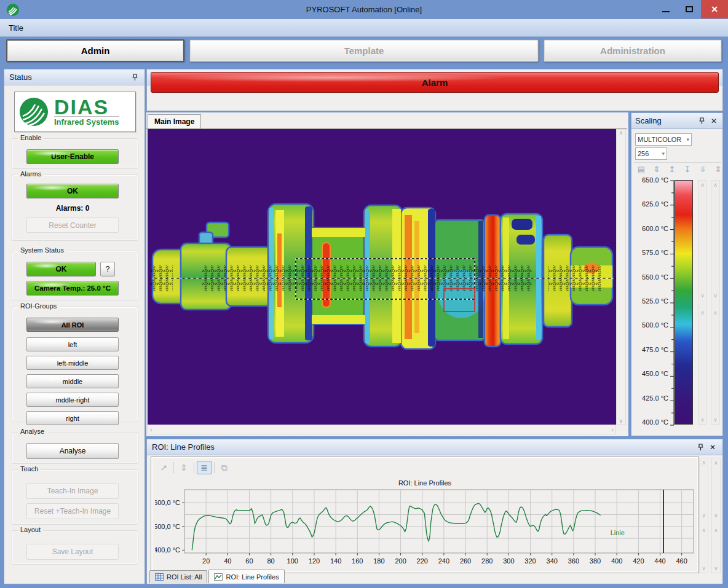 This screenshot has height=588, width=728. I want to click on tab-administration: Administration, so click(633, 50).